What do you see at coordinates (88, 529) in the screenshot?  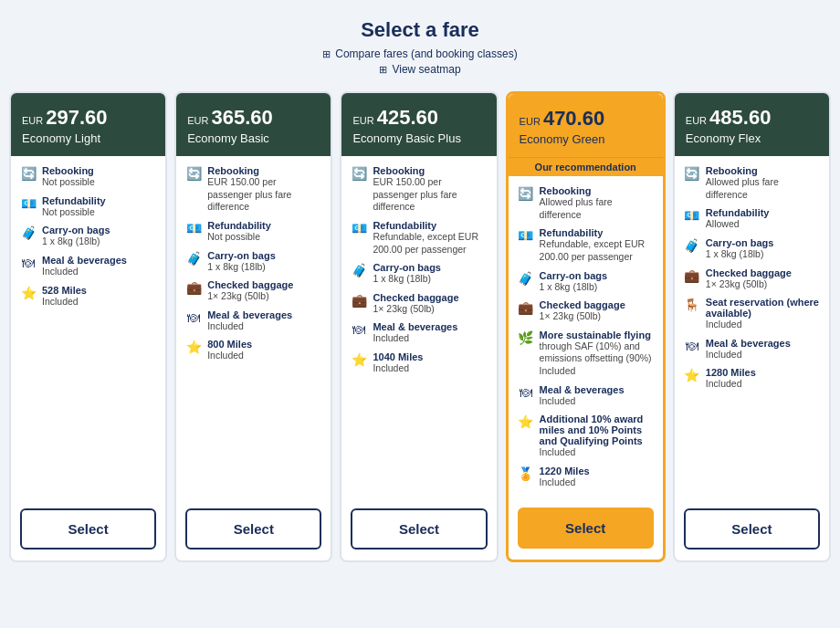 I see `select-button-economy-light: Select` at bounding box center [88, 529].